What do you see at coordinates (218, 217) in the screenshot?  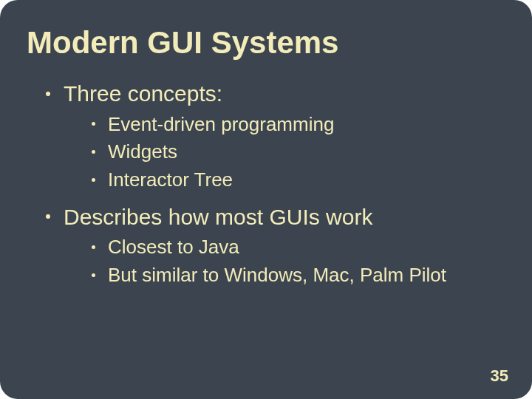 I see `list-item-text: Describes how most GUIs work` at bounding box center [218, 217].